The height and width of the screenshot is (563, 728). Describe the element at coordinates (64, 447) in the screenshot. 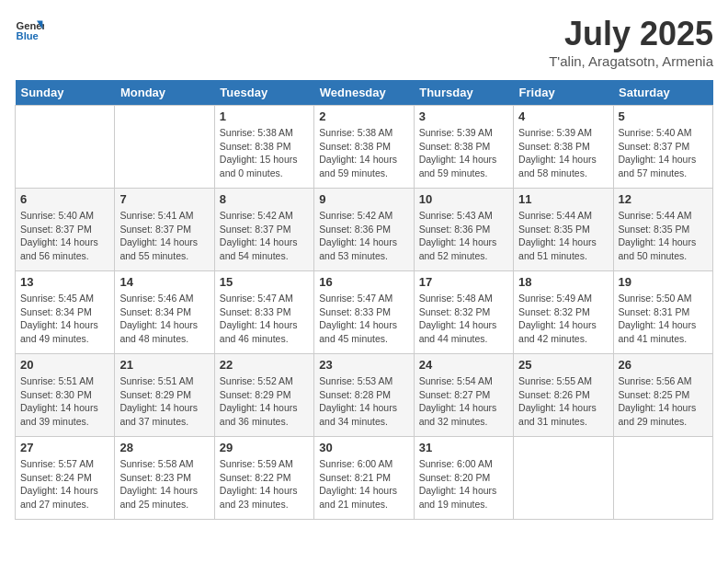

I see `day-number: 27` at that location.